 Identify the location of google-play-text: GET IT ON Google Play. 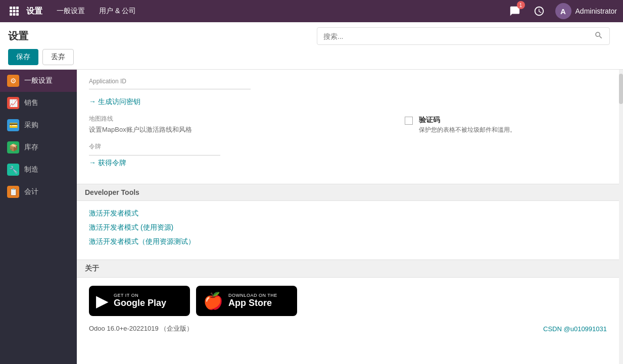
(140, 301).